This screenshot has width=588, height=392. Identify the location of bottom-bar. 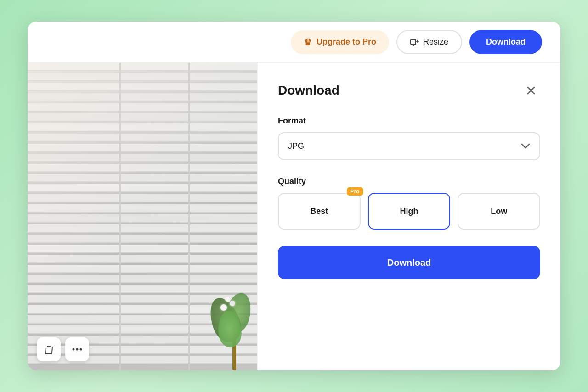
(63, 349).